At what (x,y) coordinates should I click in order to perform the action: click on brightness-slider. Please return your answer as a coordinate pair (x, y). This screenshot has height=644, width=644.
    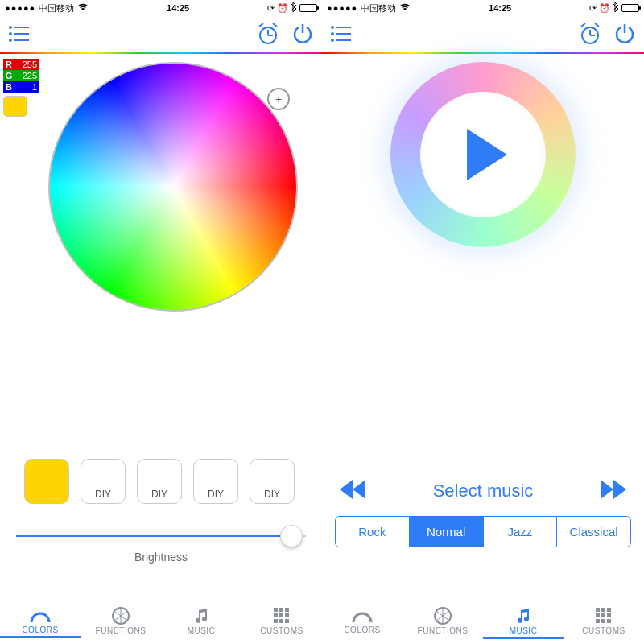
    Looking at the image, I should click on (161, 536).